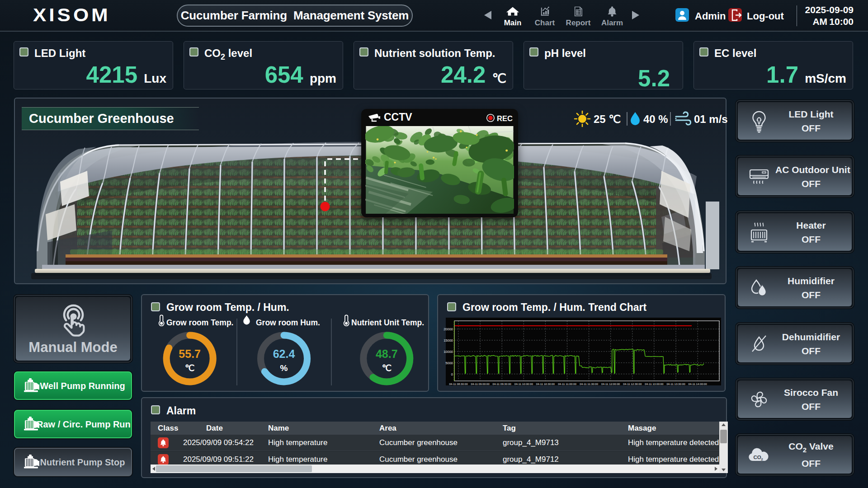 This screenshot has height=488, width=868. I want to click on svg-text: Grow room Hum., so click(288, 323).